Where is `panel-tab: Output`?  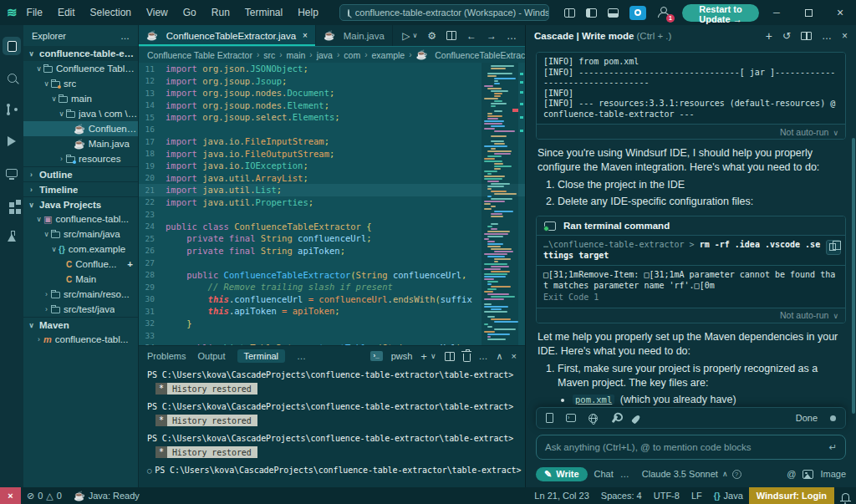
panel-tab: Output is located at coordinates (211, 356).